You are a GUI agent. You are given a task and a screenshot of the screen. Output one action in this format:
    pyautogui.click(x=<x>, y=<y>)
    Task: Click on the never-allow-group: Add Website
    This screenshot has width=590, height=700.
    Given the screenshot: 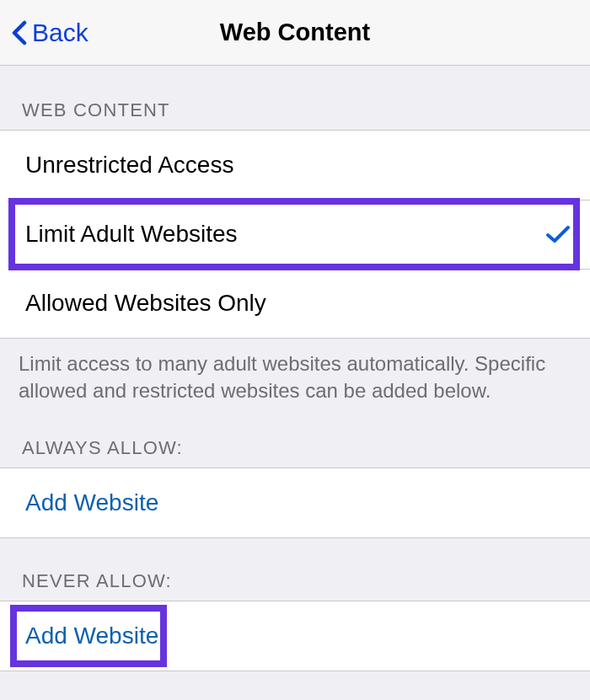 What is the action you would take?
    pyautogui.click(x=295, y=636)
    